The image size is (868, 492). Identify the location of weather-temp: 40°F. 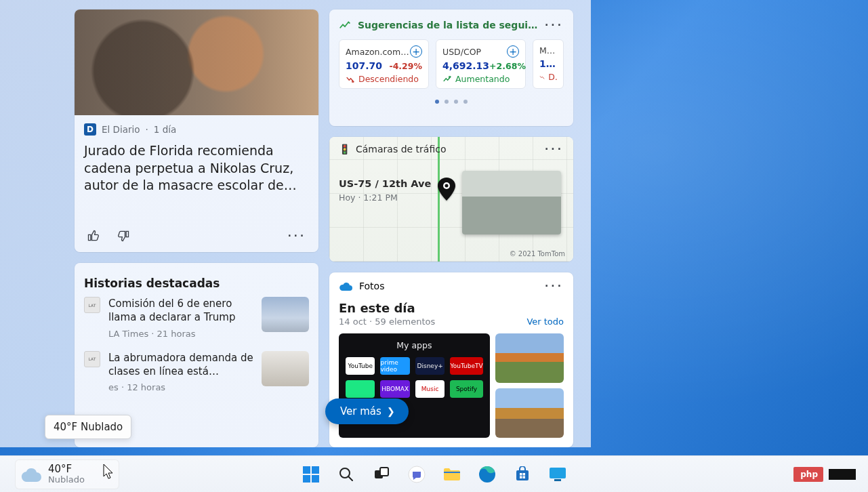
(66, 469).